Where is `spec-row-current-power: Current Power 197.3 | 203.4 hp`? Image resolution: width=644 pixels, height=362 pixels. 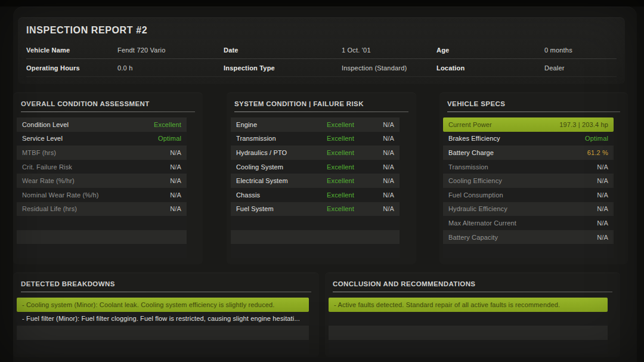 spec-row-current-power: Current Power 197.3 | 203.4 hp is located at coordinates (528, 125).